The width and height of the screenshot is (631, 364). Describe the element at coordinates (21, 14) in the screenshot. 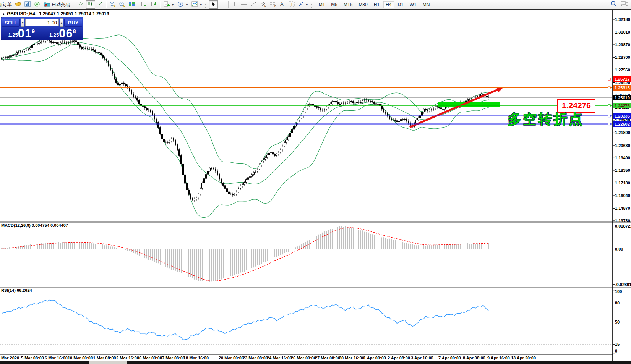

I see `symbol-period: GBPUSD-,H4` at that location.